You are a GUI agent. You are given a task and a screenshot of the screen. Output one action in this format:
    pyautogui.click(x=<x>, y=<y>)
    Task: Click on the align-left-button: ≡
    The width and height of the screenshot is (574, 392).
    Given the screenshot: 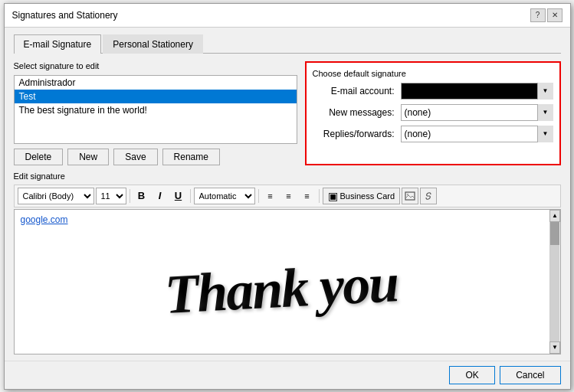 What is the action you would take?
    pyautogui.click(x=271, y=196)
    